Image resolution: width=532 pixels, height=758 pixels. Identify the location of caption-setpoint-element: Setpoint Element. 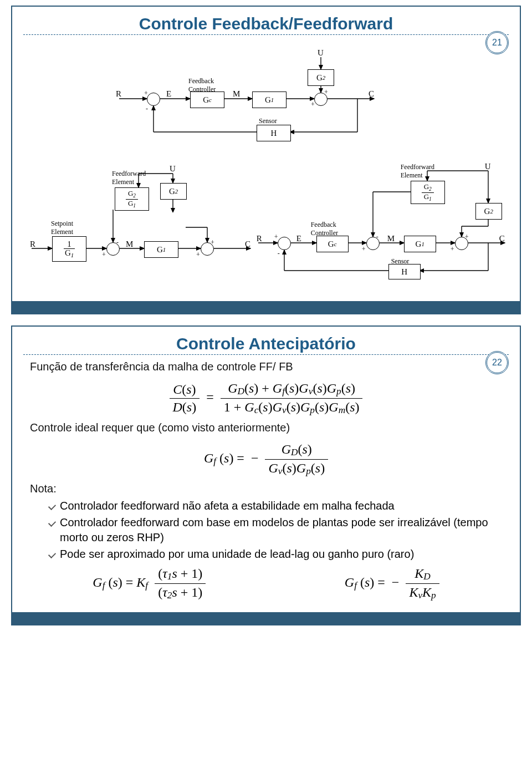
(62, 228).